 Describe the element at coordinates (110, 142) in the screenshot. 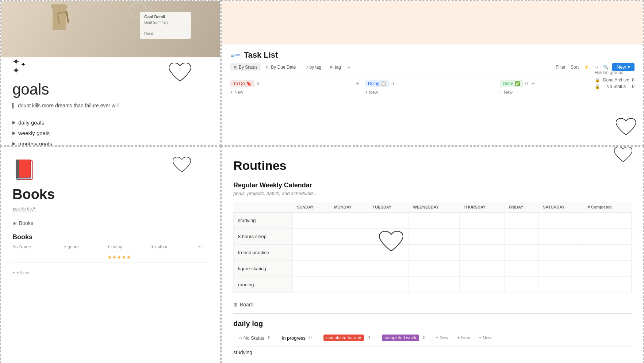

I see `goals-list-item: monthly goals` at that location.